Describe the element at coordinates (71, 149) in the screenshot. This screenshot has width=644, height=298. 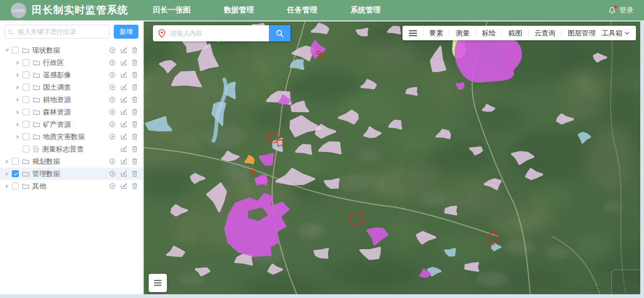
I see `tree-item: 测量标志普查` at that location.